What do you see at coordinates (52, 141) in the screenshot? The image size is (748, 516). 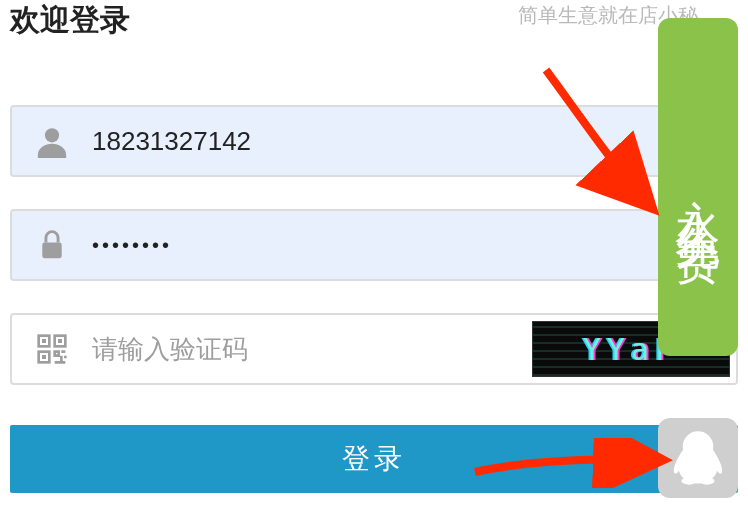 I see `user-icon` at bounding box center [52, 141].